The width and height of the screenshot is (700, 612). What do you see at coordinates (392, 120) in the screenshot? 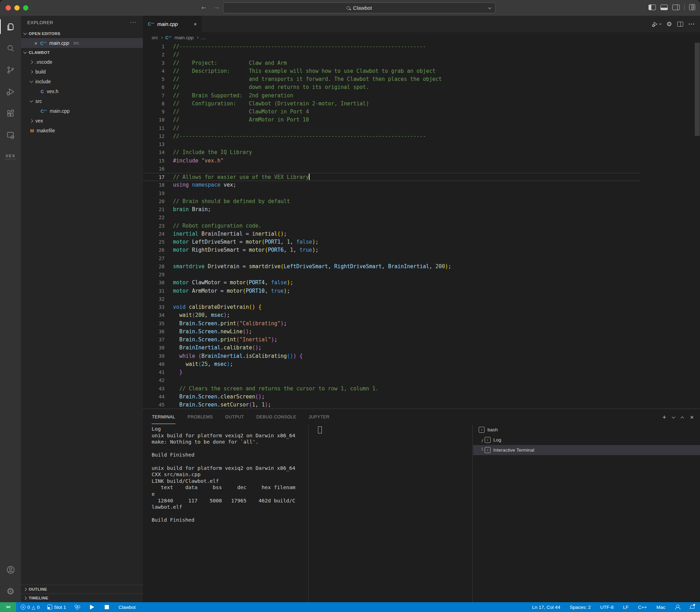
I see `code-line-10: 10// ArmMotor in Port 10` at bounding box center [392, 120].